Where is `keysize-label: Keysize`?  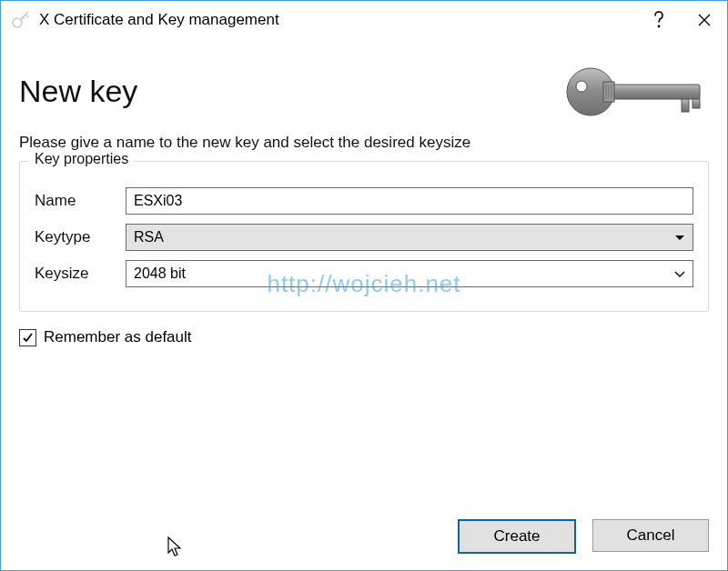
keysize-label: Keysize is located at coordinates (80, 274).